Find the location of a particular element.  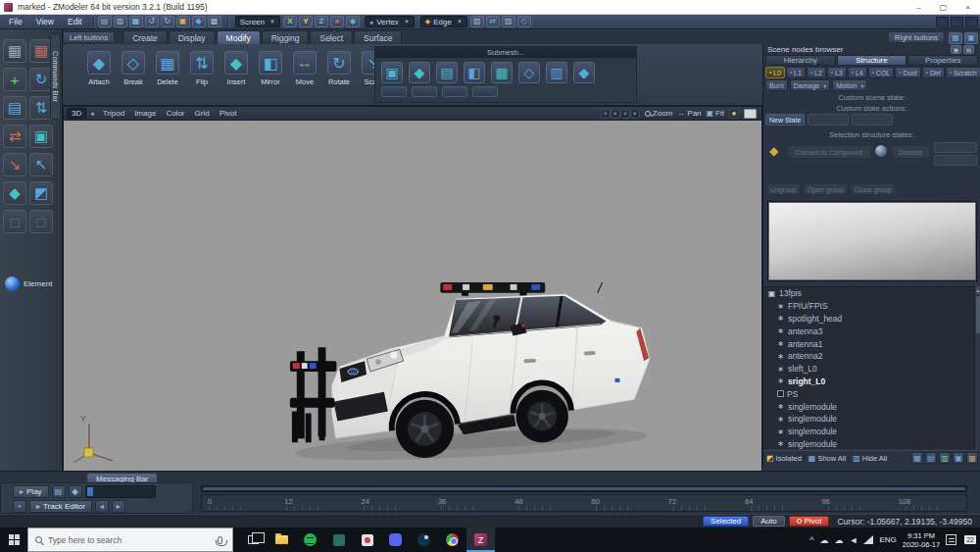

command-icon-11: ◆ is located at coordinates (15, 193).